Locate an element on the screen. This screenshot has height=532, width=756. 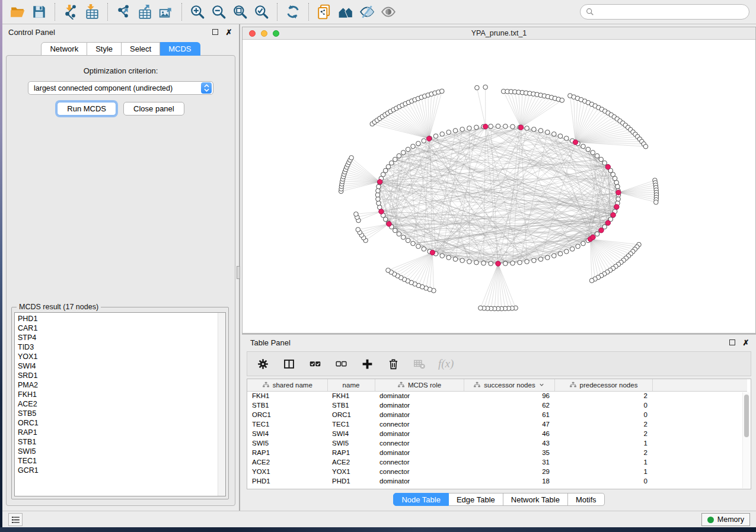
mcds-result-item: SWI4 is located at coordinates (122, 366).